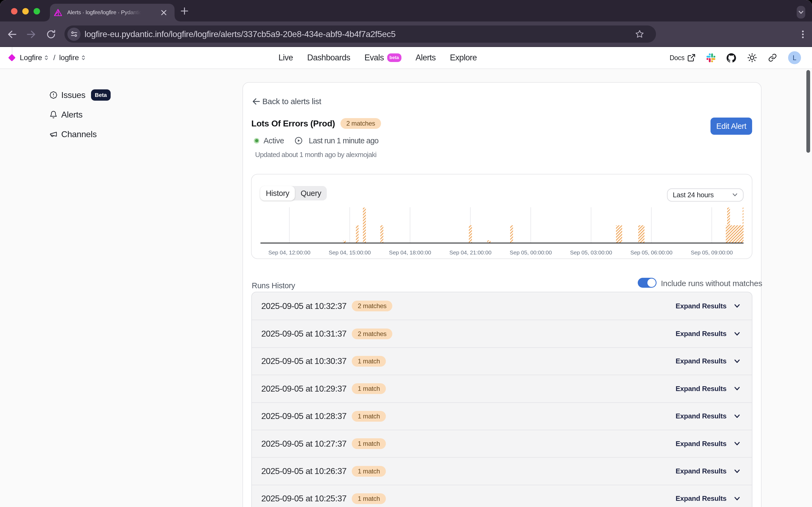 This screenshot has width=812, height=507. Describe the element at coordinates (37, 11) in the screenshot. I see `maximize-window-button` at that location.